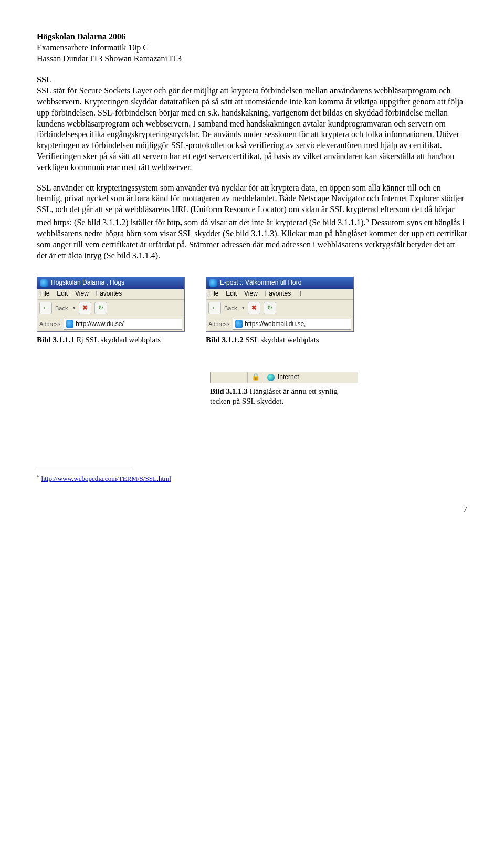 The image size is (504, 850). What do you see at coordinates (252, 129) in the screenshot?
I see `paragraph-1: SSL står för Secure Sockets Layer och gö…` at bounding box center [252, 129].